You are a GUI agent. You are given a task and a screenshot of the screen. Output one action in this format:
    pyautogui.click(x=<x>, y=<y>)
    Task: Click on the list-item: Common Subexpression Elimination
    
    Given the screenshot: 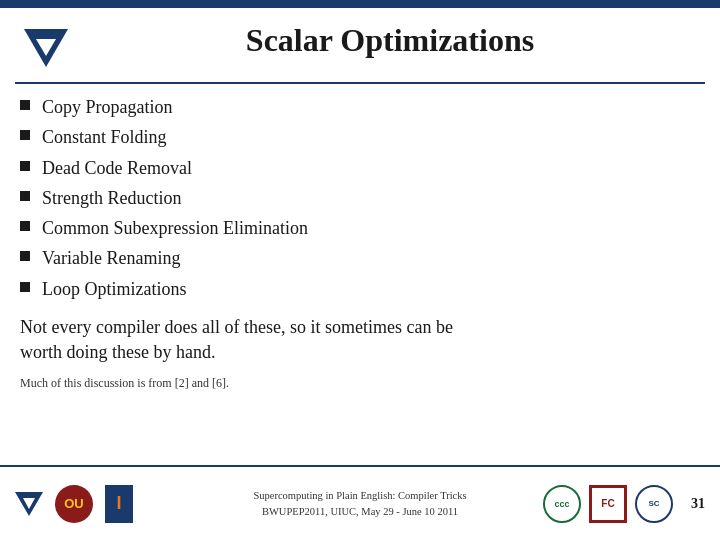 What is the action you would take?
    pyautogui.click(x=360, y=228)
    